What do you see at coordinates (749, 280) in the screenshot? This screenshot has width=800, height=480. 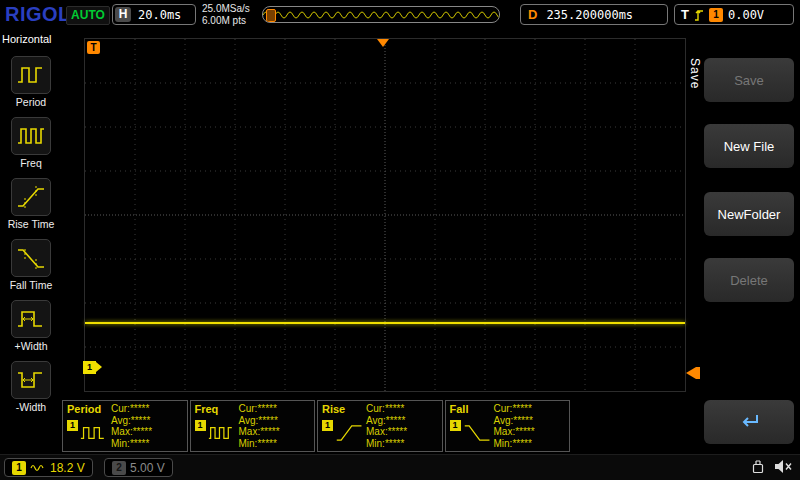 I see `delete-button: Delete` at bounding box center [749, 280].